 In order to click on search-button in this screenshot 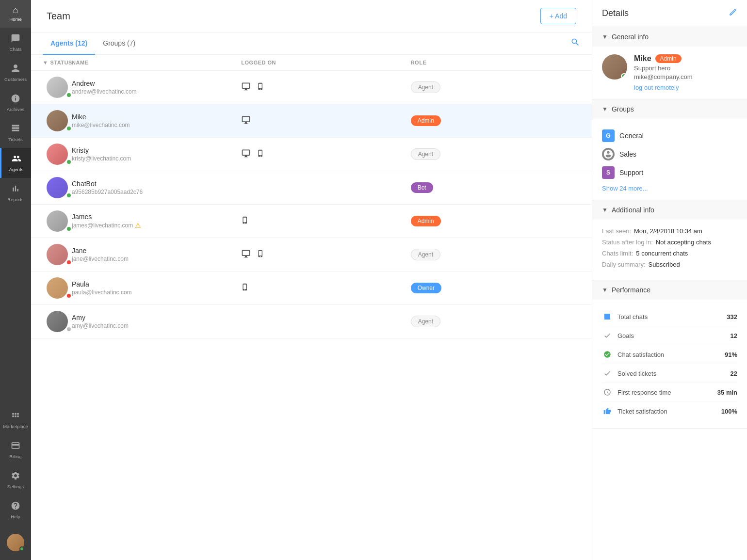, I will do `click(575, 44)`.